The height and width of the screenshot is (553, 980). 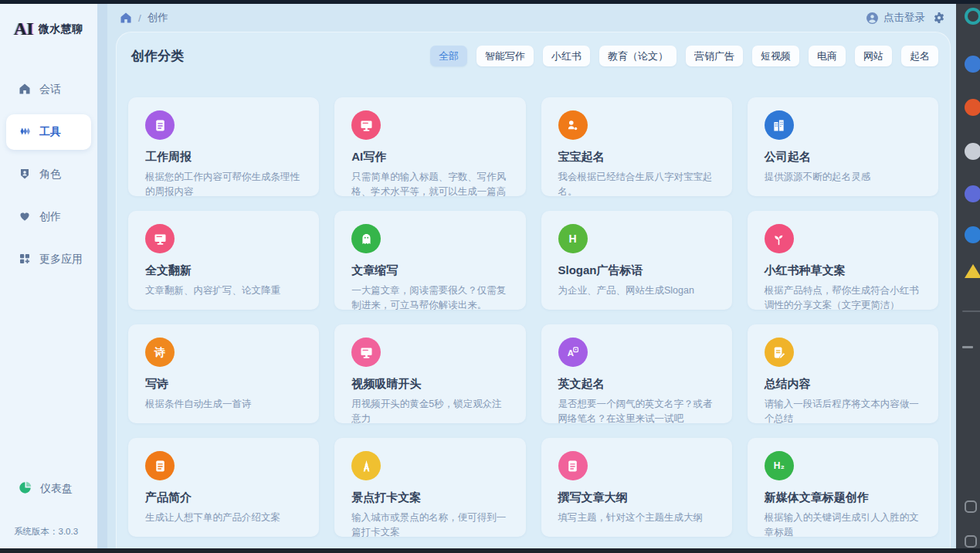 What do you see at coordinates (843, 374) in the screenshot?
I see `tool-card: 总结内容 请输入一段话后程序将文本内容做一个总结` at bounding box center [843, 374].